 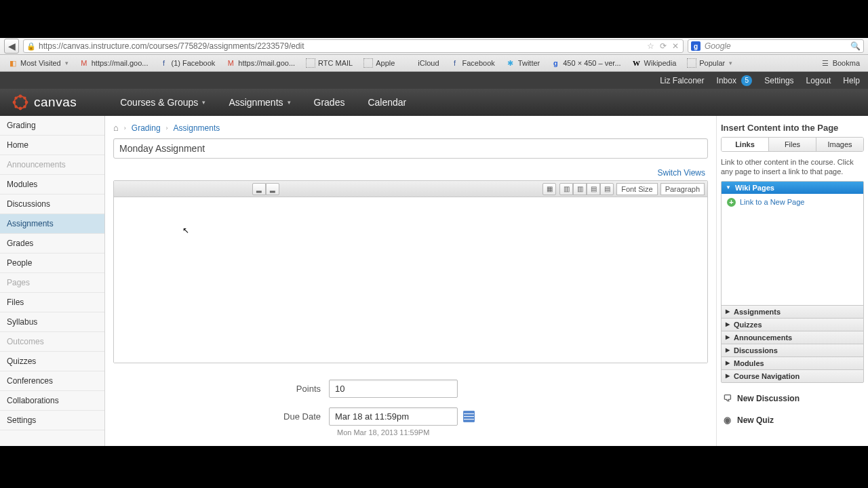 I want to click on browser-back-button: ◀, so click(x=12, y=46).